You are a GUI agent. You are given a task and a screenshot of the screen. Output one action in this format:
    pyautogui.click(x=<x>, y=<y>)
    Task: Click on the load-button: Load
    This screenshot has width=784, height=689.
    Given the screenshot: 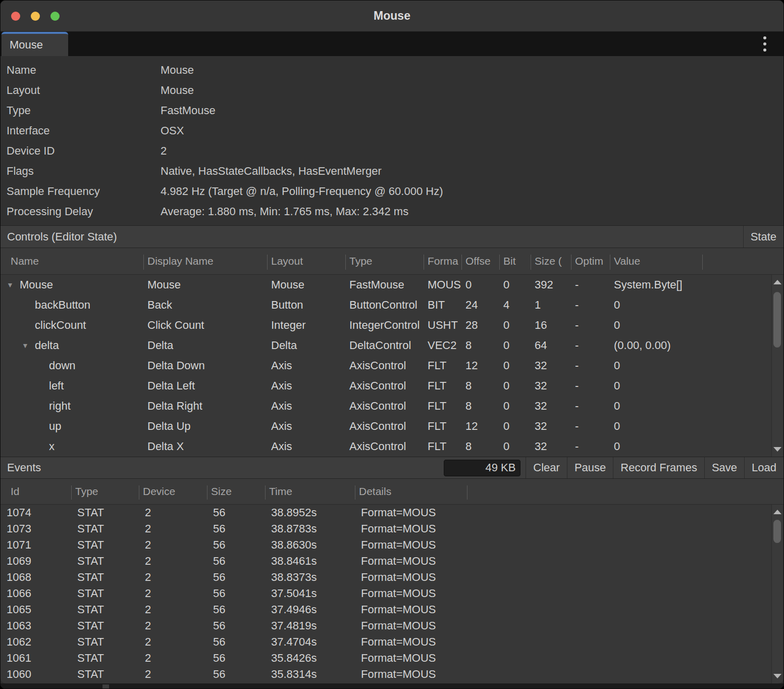 What is the action you would take?
    pyautogui.click(x=764, y=468)
    